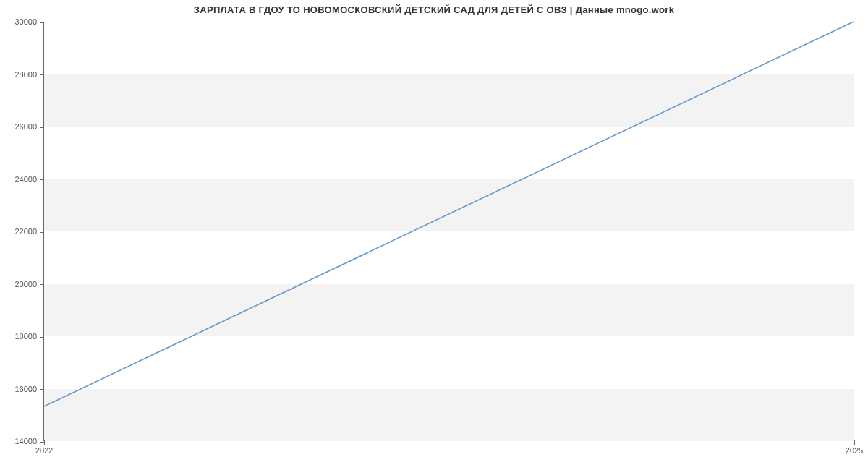 The image size is (868, 470). Describe the element at coordinates (26, 74) in the screenshot. I see `y-tick-label: 28000` at that location.